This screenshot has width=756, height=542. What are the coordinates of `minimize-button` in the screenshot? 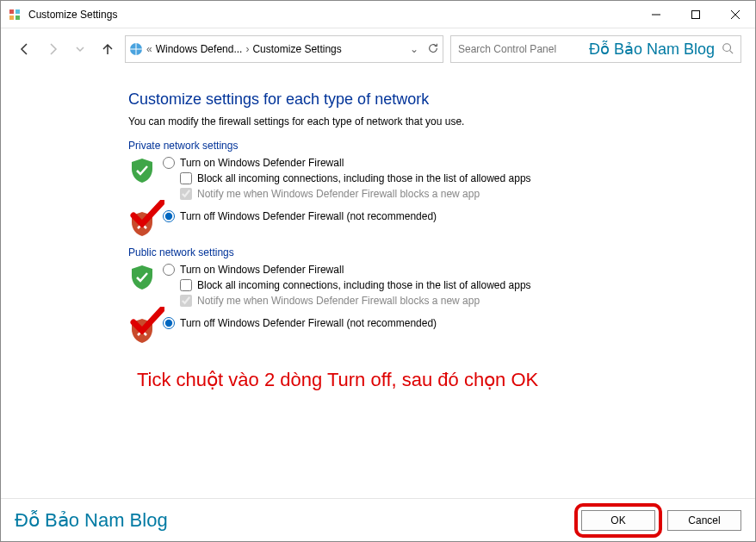 It's located at (656, 15).